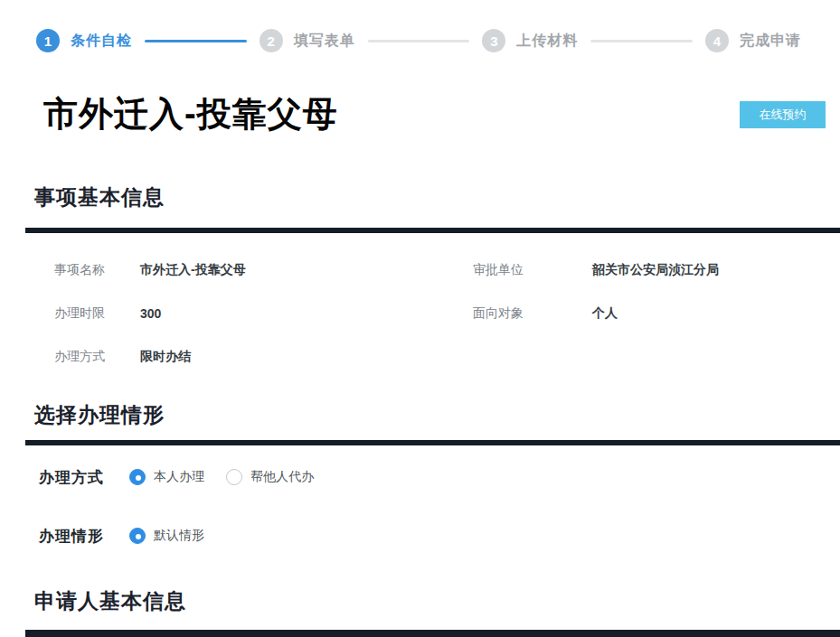 Image resolution: width=840 pixels, height=637 pixels. What do you see at coordinates (547, 42) in the screenshot?
I see `step-3-label: 上传材料` at bounding box center [547, 42].